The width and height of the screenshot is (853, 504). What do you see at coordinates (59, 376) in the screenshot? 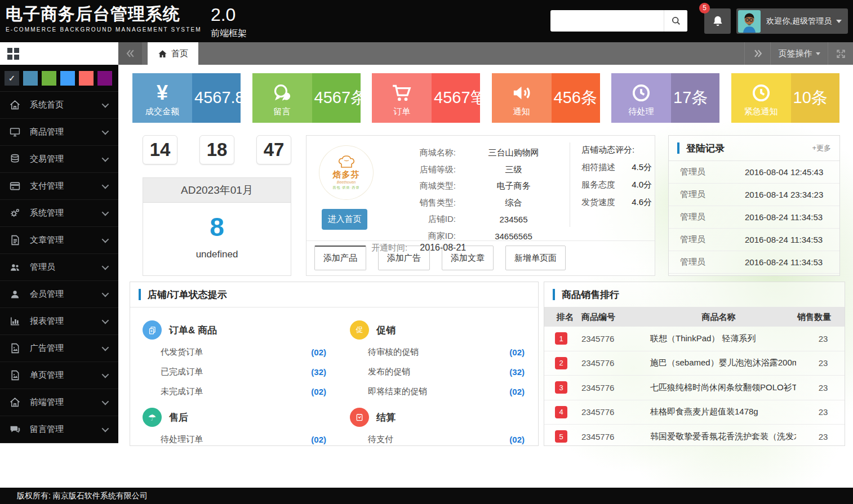
I see `sidebar-item-single-page-management: 单页管理` at bounding box center [59, 376].